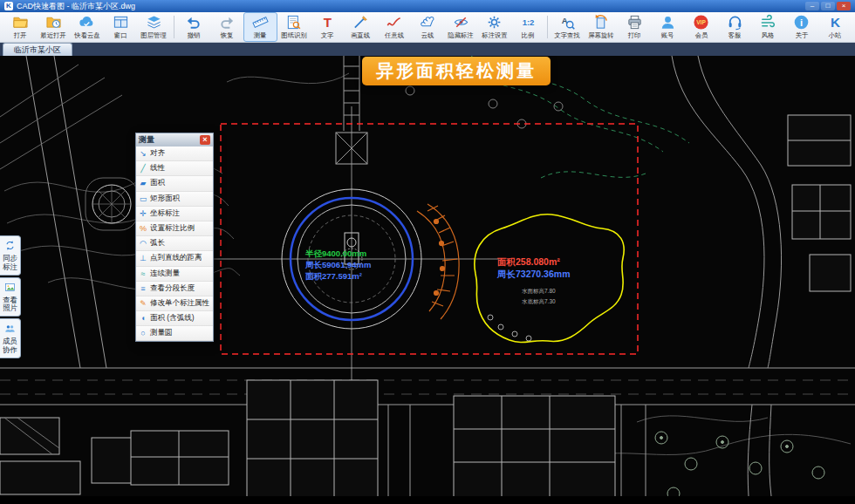 Image resolution: width=855 pixels, height=504 pixels. I want to click on toolbar-item-label: 客服, so click(735, 35).